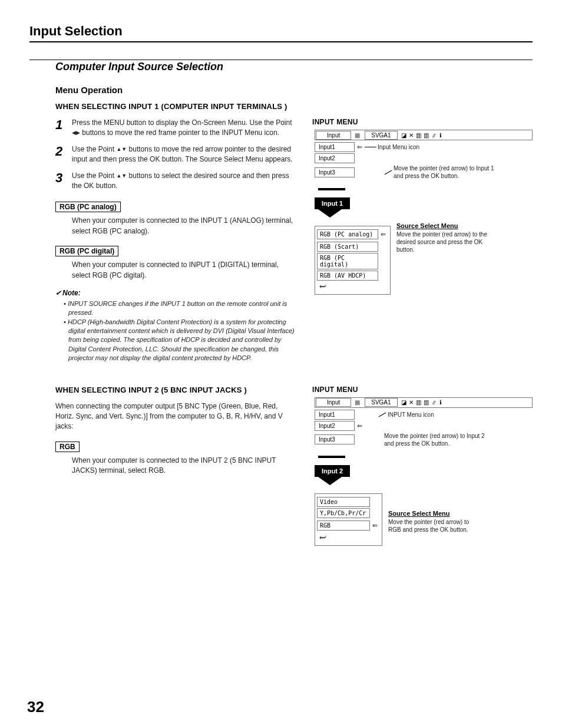  What do you see at coordinates (348, 276) in the screenshot?
I see `source-item: RGB (AV HDCP)` at bounding box center [348, 276].